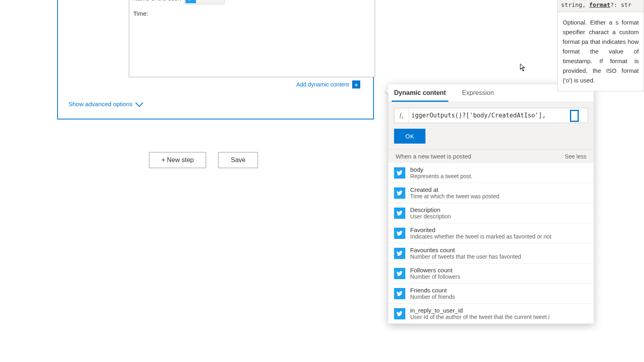 The height and width of the screenshot is (362, 644). Describe the element at coordinates (491, 274) in the screenshot. I see `dynamic-content-item: Followers countNumber of followers` at that location.